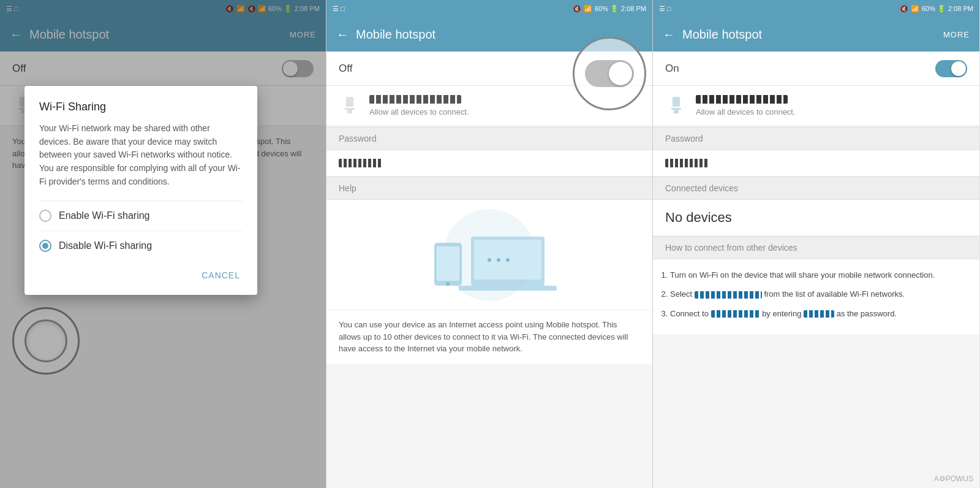  I want to click on instruction-3: Connect to by entering as the password., so click(818, 314).